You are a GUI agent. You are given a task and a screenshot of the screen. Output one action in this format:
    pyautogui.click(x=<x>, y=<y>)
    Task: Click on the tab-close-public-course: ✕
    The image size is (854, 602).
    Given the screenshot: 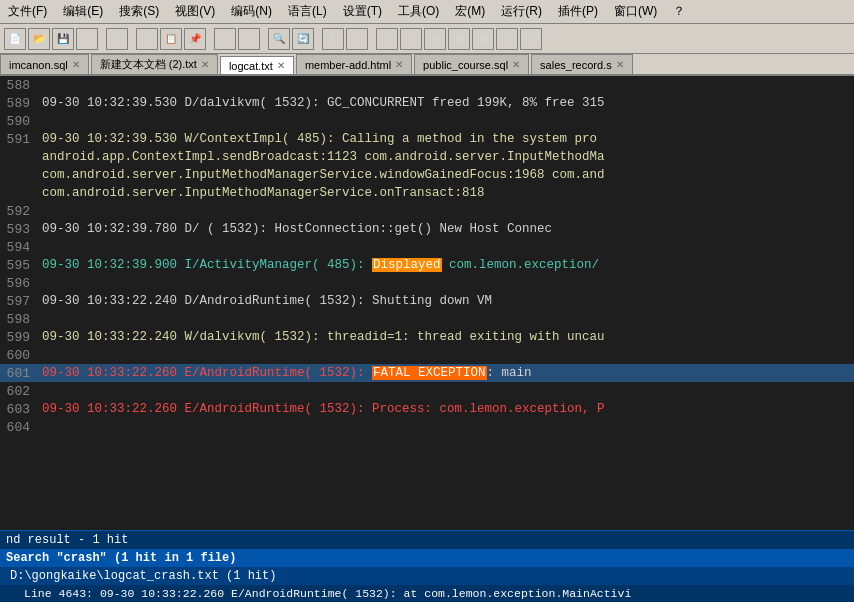 What is the action you would take?
    pyautogui.click(x=516, y=64)
    